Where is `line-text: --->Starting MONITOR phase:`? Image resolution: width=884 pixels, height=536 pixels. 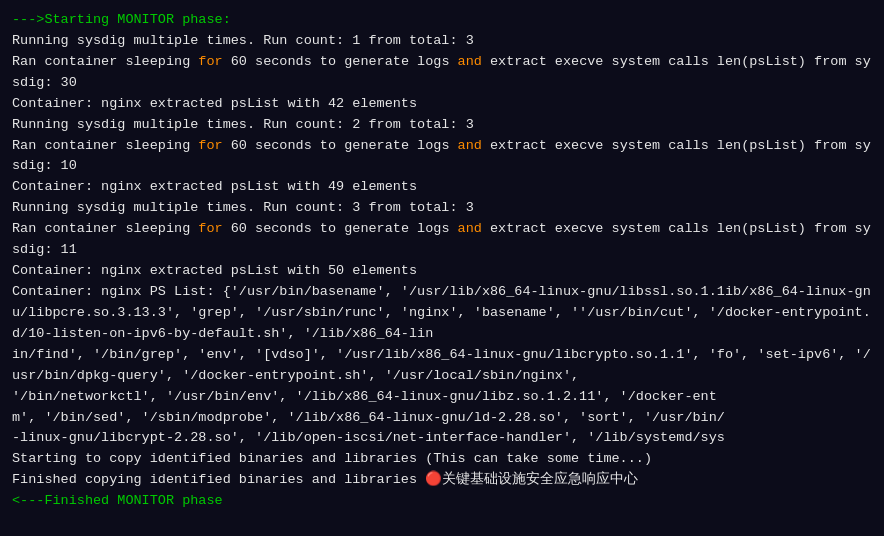
line-text: --->Starting MONITOR phase: is located at coordinates (122, 20).